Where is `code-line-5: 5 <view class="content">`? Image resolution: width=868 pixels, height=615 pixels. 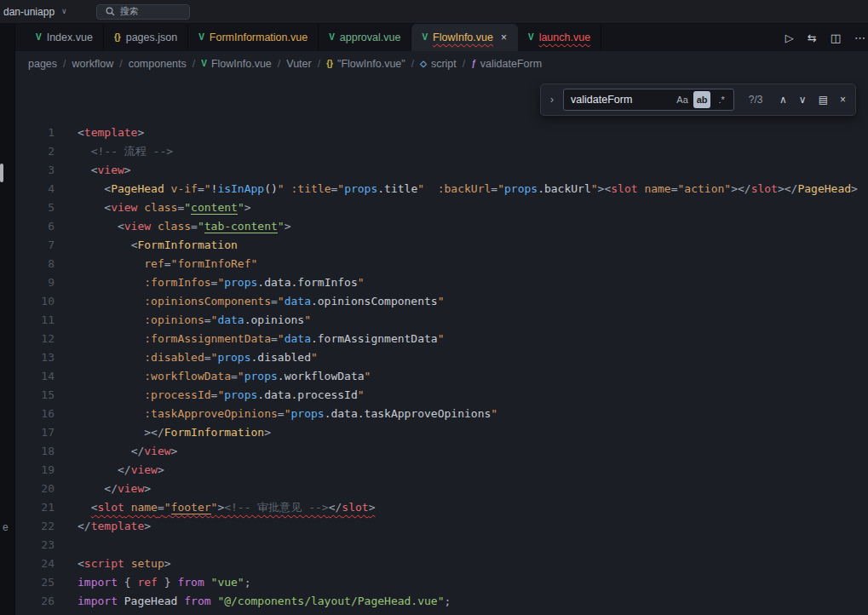 code-line-5: 5 <view class="content"> is located at coordinates (441, 208).